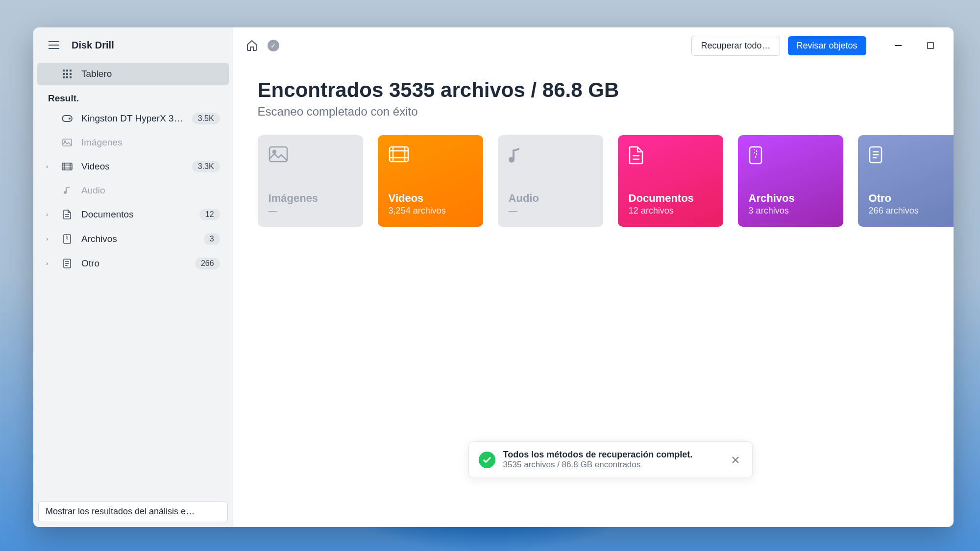 The height and width of the screenshot is (551, 980). Describe the element at coordinates (430, 181) in the screenshot. I see `card-videos: Videos 3,254 archivos` at that location.